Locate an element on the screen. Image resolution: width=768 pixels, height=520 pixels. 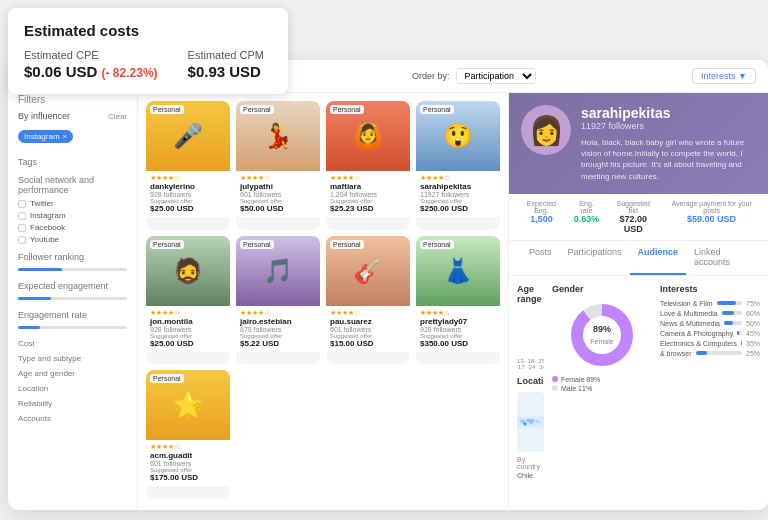
eng-rate-label: Eng. rate is located at coordinates (587, 207).